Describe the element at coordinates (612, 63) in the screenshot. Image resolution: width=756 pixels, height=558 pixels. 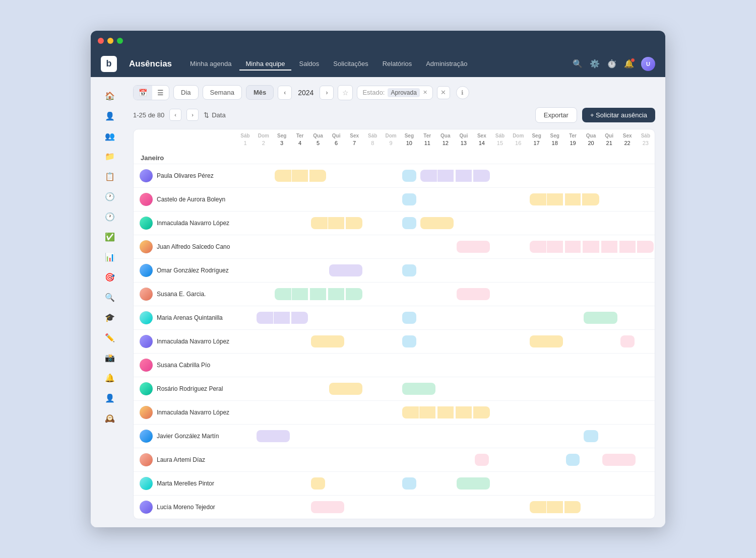
I see `timer-icon: ⏱️` at that location.